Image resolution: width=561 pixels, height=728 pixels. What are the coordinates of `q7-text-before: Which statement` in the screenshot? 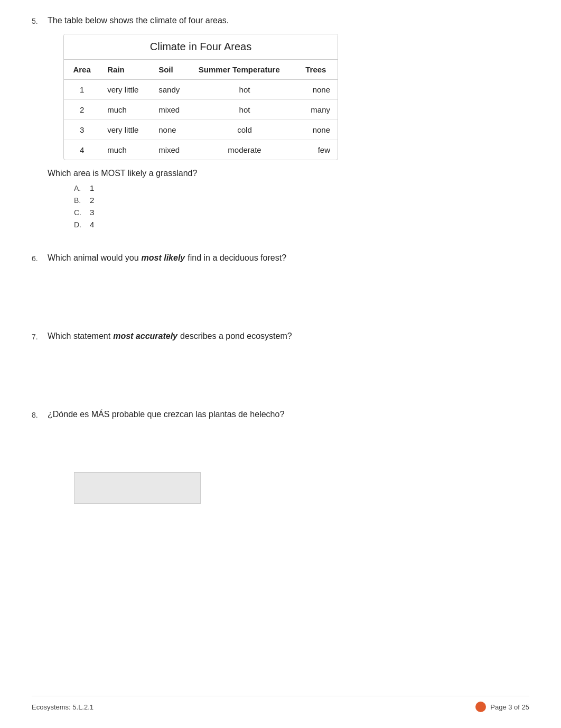 It's located at (79, 336).